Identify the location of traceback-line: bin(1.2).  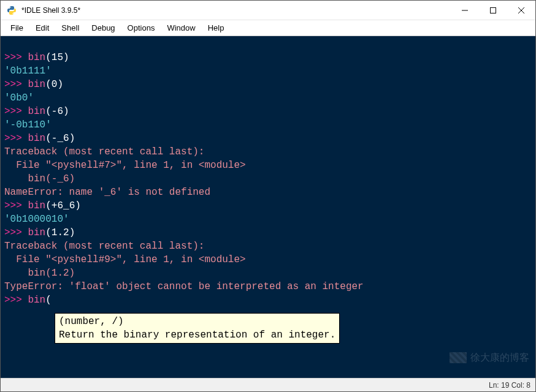
(39, 273).